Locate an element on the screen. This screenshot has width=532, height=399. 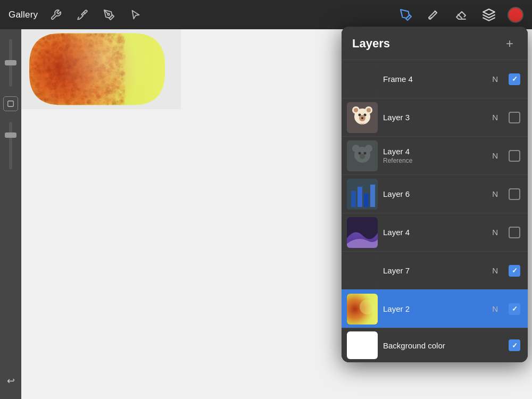
layer-thumb-layer2 is located at coordinates (362, 309).